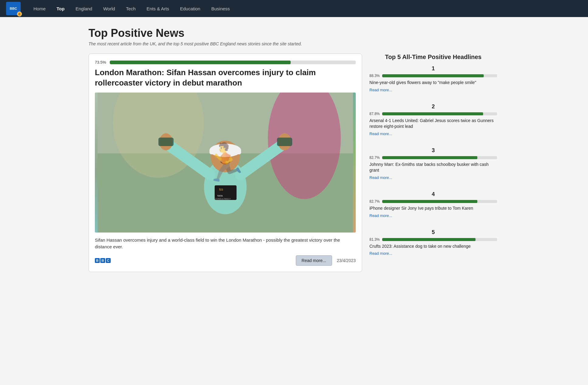  Describe the element at coordinates (13, 9) in the screenshot. I see `logo-text: BBC` at that location.